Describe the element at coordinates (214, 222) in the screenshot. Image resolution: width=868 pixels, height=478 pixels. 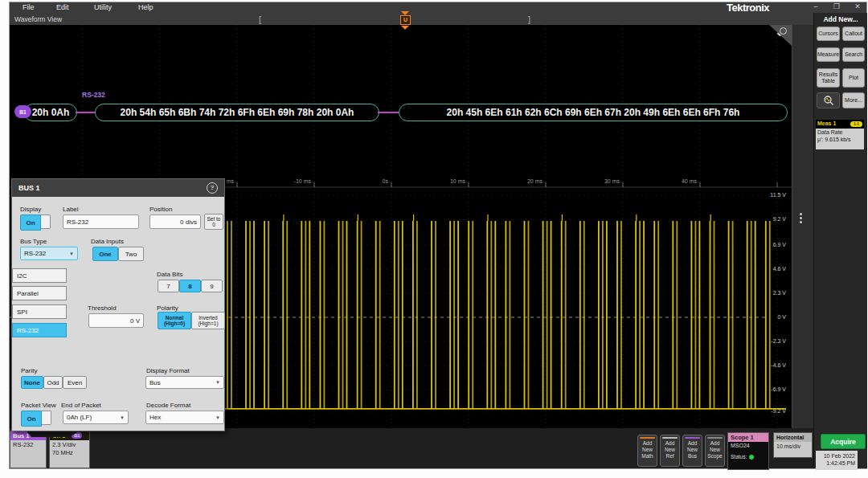
I see `set-to-zero-button: Set to 0` at that location.